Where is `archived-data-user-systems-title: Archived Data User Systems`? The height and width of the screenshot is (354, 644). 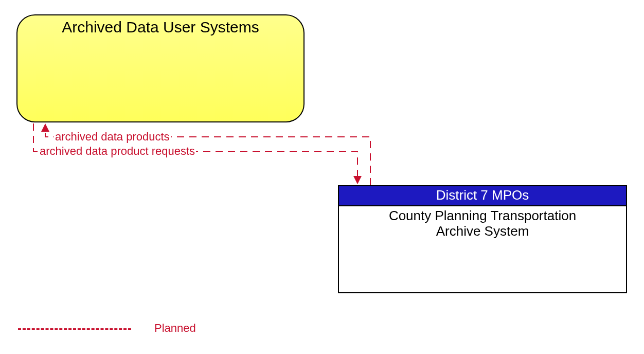 archived-data-user-systems-title: Archived Data User Systems is located at coordinates (160, 26).